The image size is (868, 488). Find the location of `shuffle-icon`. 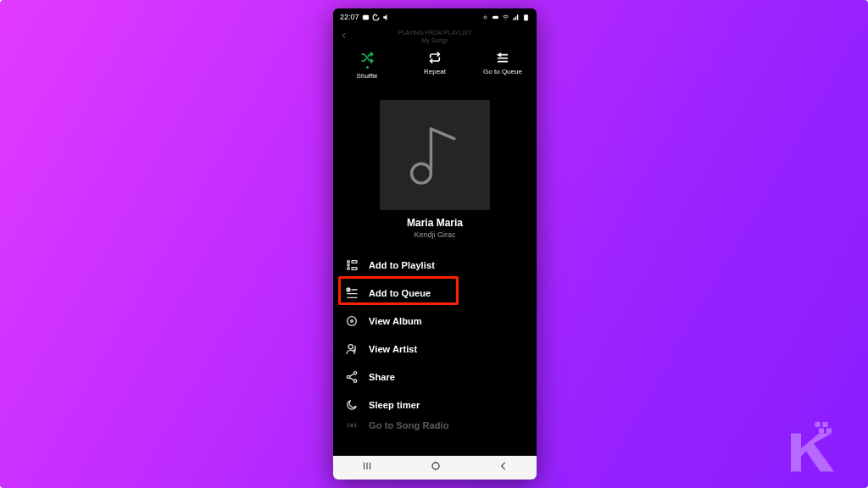

shuffle-icon is located at coordinates (367, 58).